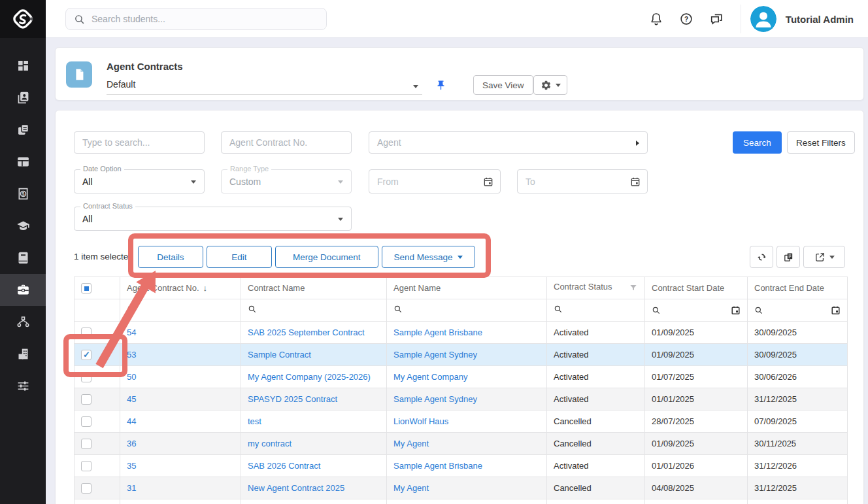 The width and height of the screenshot is (868, 504). Describe the element at coordinates (435, 182) in the screenshot. I see `date-from-input: From` at that location.